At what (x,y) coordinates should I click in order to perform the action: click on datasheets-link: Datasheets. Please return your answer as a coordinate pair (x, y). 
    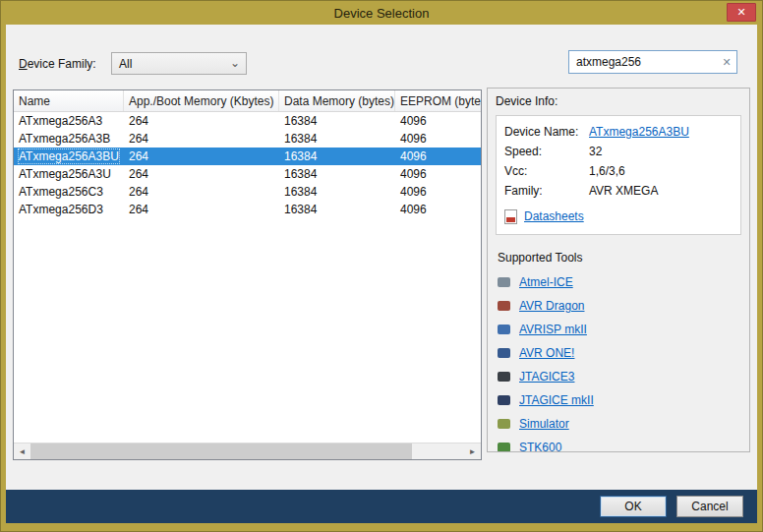
    Looking at the image, I should click on (555, 216).